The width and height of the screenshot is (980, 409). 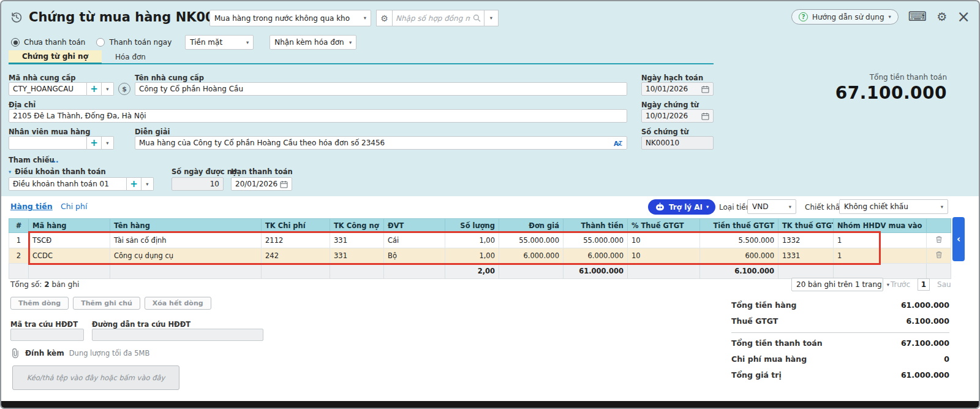 What do you see at coordinates (108, 143) in the screenshot?
I see `employee-dropdown-button: ▾` at bounding box center [108, 143].